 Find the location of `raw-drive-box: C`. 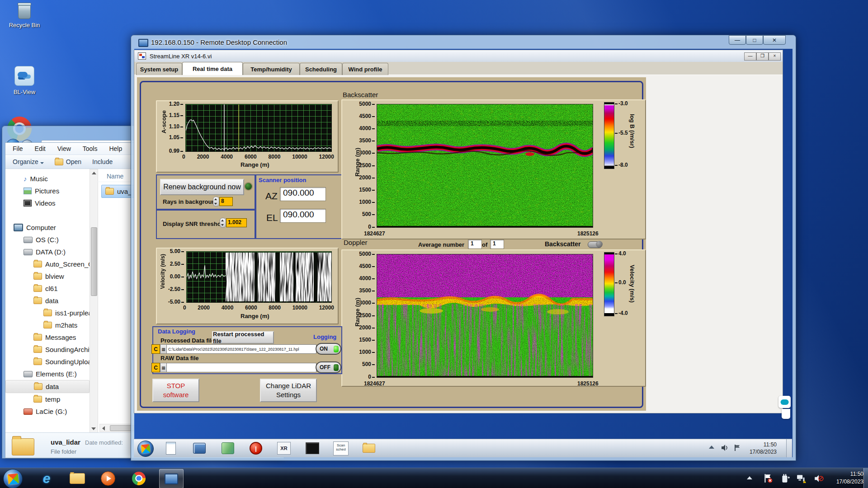

raw-drive-box: C is located at coordinates (156, 368).